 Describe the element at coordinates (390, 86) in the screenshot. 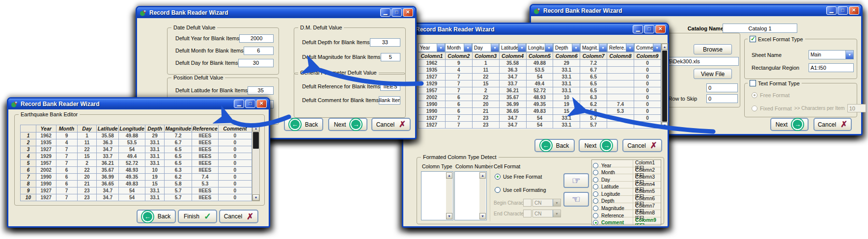

I see `defult-reference-input: IIEES` at that location.